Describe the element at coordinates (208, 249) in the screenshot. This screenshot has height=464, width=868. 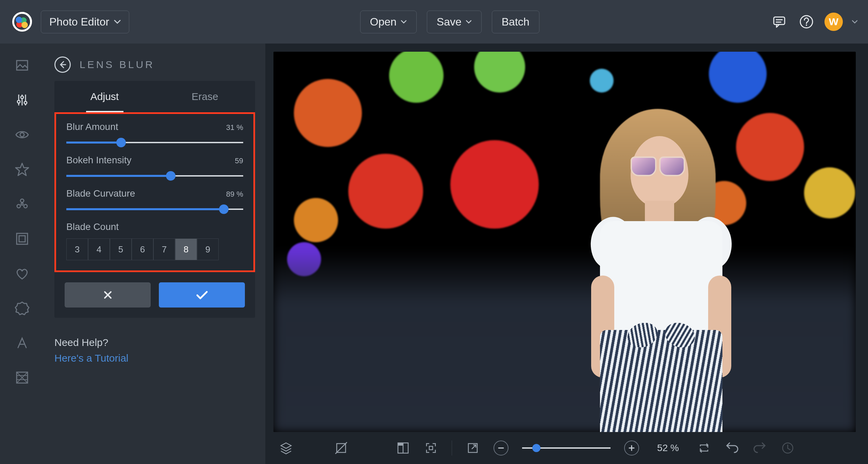
I see `blade-option-9: 9` at that location.